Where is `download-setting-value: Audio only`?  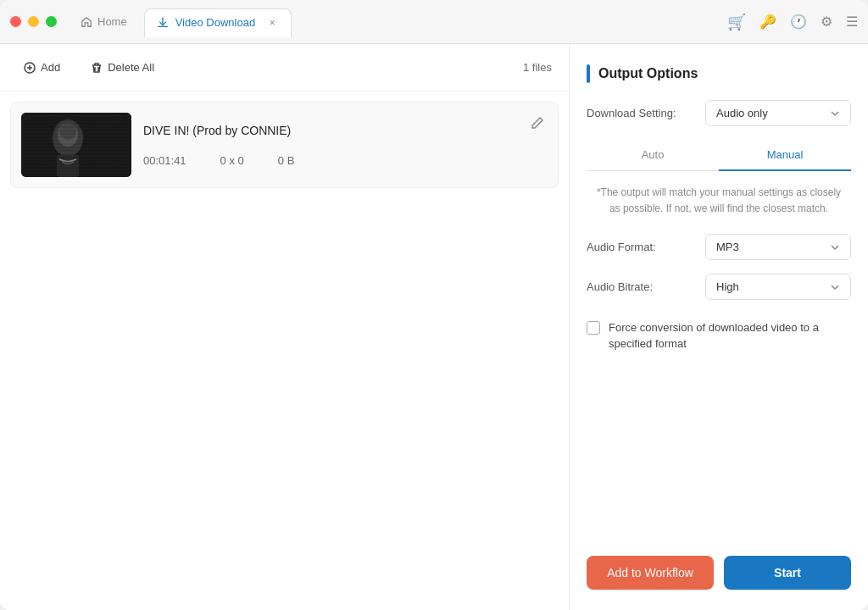
download-setting-value: Audio only is located at coordinates (743, 114).